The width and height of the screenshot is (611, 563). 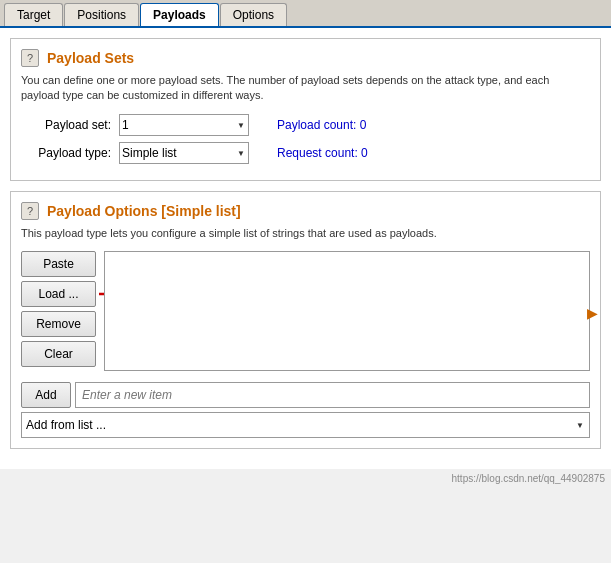 What do you see at coordinates (306, 14) in the screenshot?
I see `tab-bar: Target Positions Payloads Options` at bounding box center [306, 14].